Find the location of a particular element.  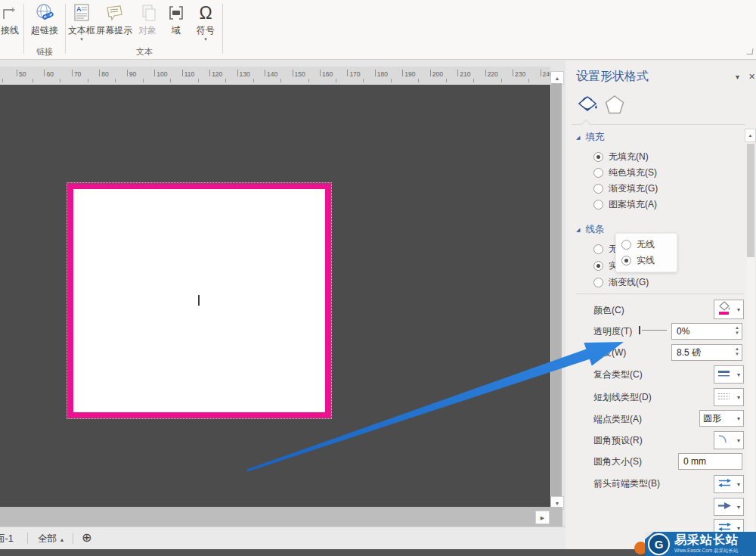

ribbon-button-screentip: 屏幕提示 is located at coordinates (114, 19).